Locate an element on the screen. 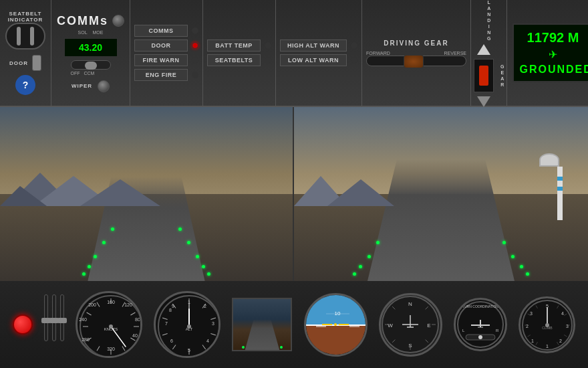  svg-text: KNOTS is located at coordinates (111, 329).